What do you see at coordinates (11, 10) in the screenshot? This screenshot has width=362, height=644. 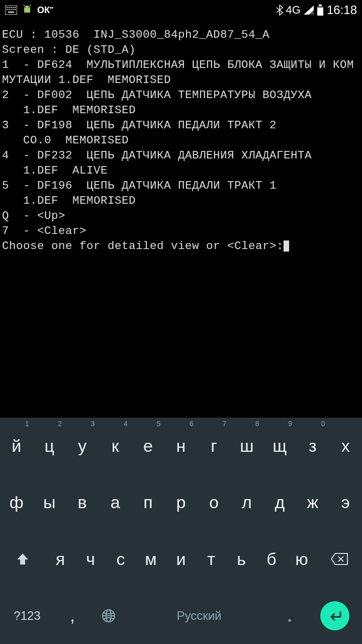 I see `keyboard-notif-icon` at bounding box center [11, 10].